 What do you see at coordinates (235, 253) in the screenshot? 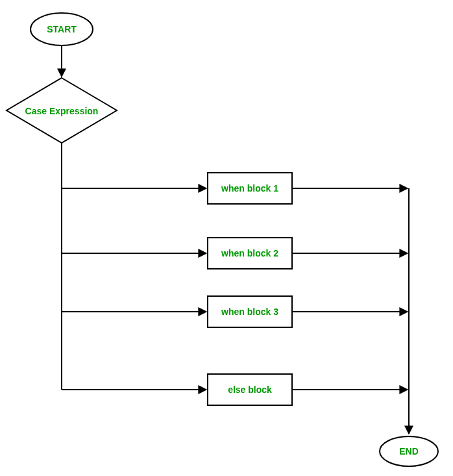
I see `when-block-2: when block 2` at bounding box center [235, 253].